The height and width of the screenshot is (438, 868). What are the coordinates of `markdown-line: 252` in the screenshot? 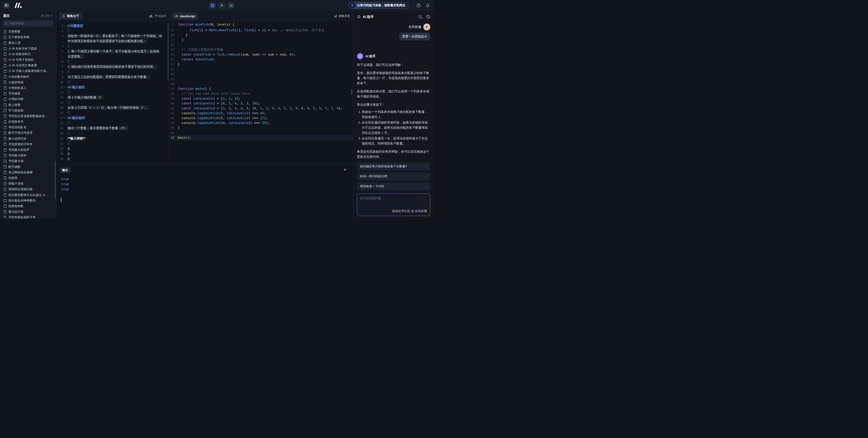 It's located at (113, 159).